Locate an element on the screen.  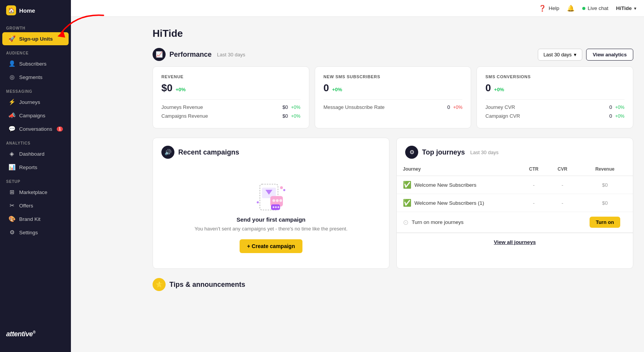
journey-cvr-vals: 0 +0% is located at coordinates (617, 107).